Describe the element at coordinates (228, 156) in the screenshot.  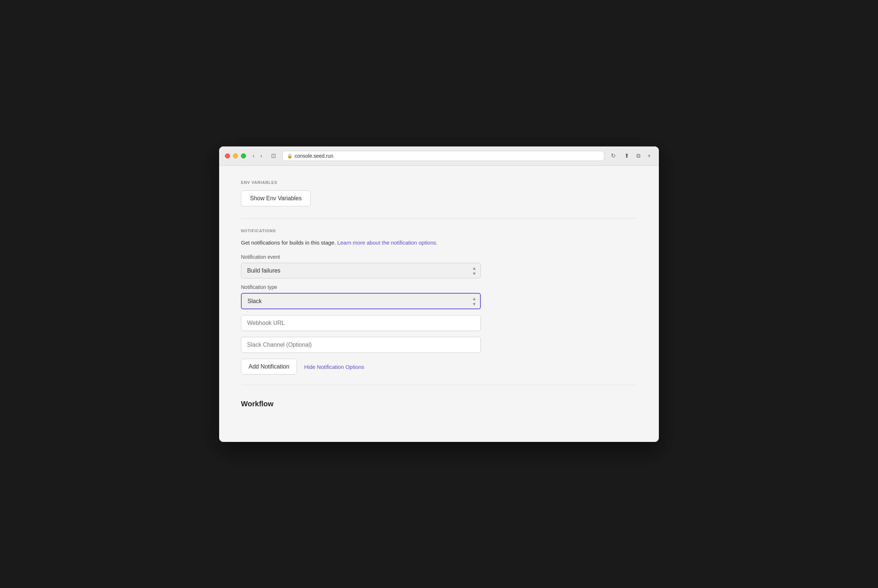
I see `traffic-light-red` at that location.